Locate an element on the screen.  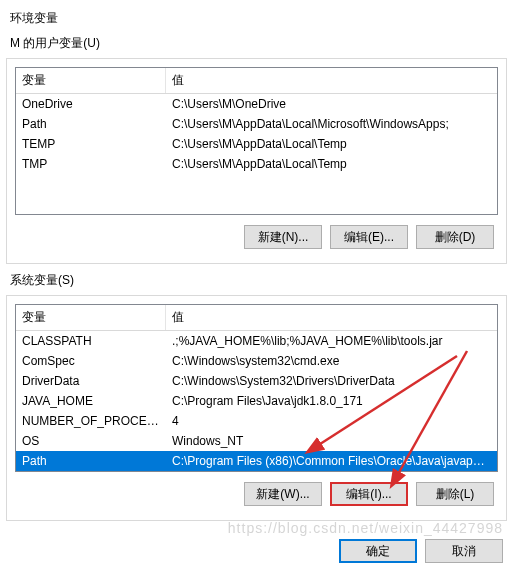
sys-col-variable: 变量 is located at coordinates (91, 318).